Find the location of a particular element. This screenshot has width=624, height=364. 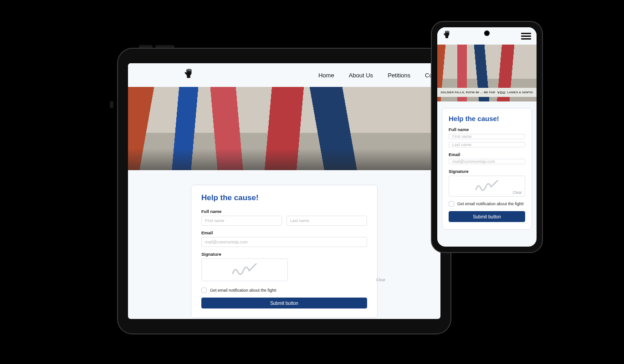

phone-screen: Soldier falls, Putin wi … me for YOU Lad… is located at coordinates (487, 137).